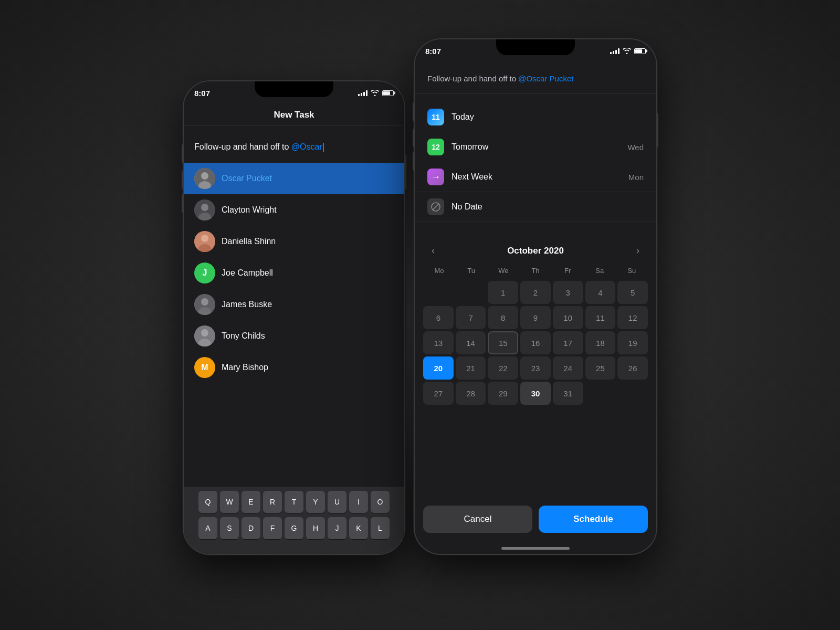 The width and height of the screenshot is (840, 630). I want to click on key-w: W, so click(229, 502).